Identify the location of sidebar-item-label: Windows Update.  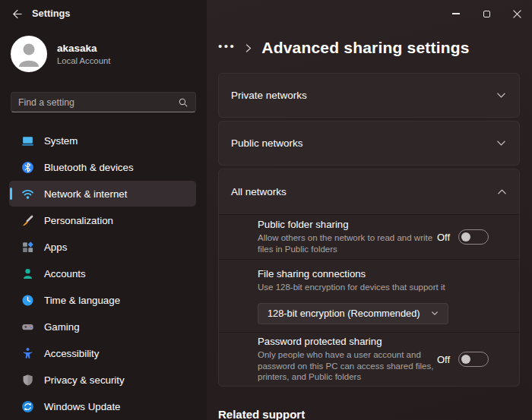
(82, 407).